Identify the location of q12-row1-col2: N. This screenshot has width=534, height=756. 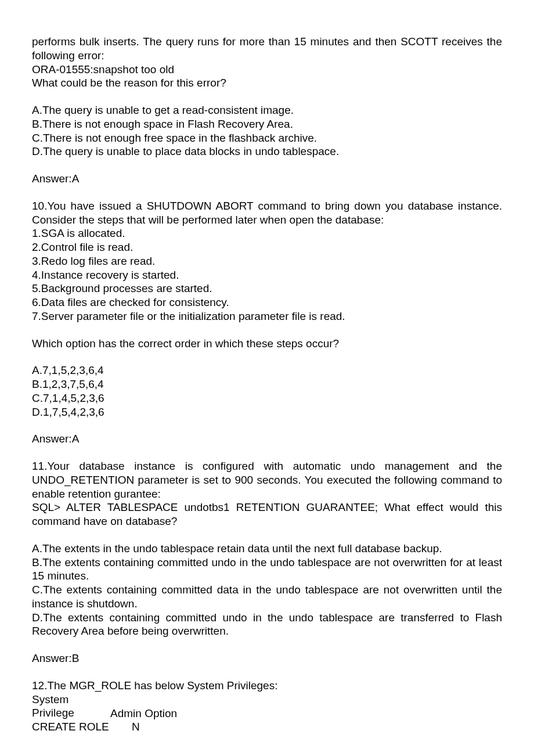
(136, 727).